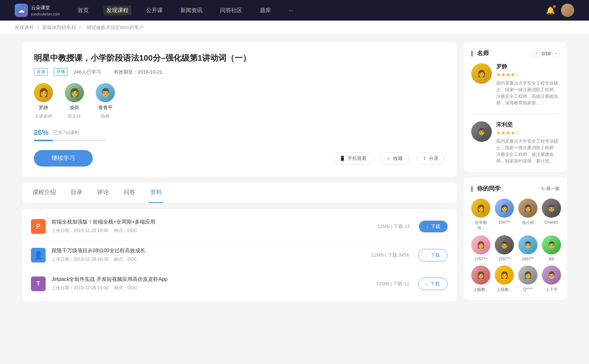  I want to click on classmate-10: 👩 上级教..., so click(504, 279).